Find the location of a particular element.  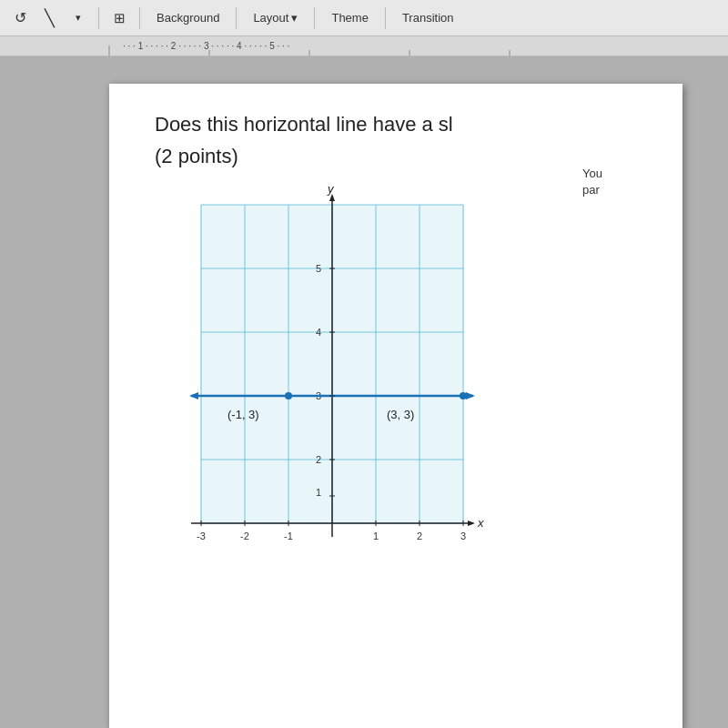

svg-text: 5 is located at coordinates (318, 268).